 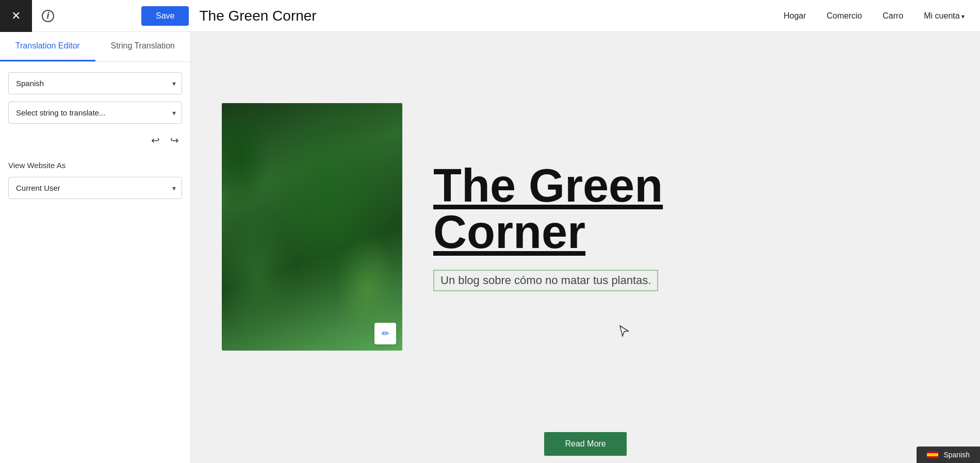 I want to click on bottom-language-bar: Spanish, so click(x=948, y=455).